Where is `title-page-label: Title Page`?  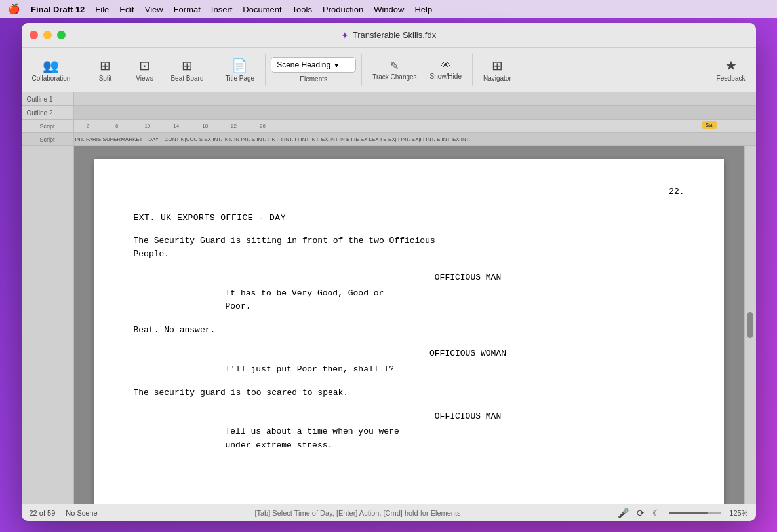 title-page-label: Title Page is located at coordinates (240, 79).